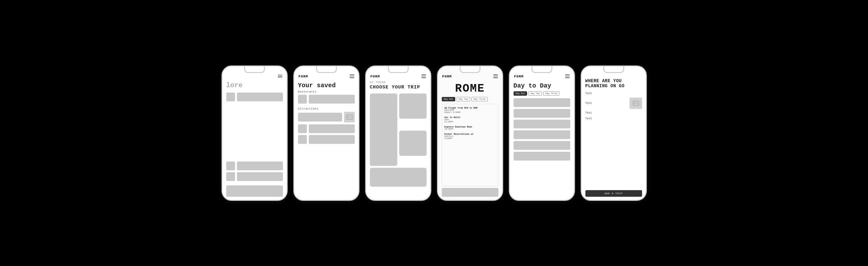  I want to click on screen3-arrow-icon: ›, so click(431, 133).